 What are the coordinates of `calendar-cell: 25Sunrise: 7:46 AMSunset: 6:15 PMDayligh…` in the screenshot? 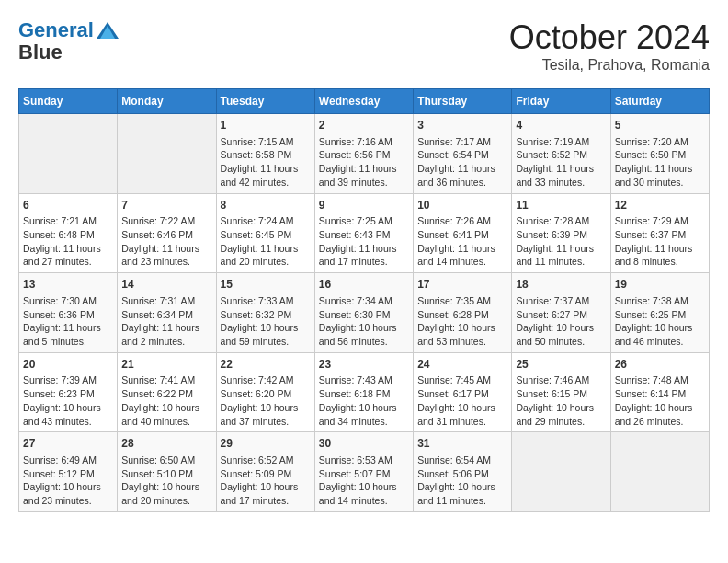 It's located at (561, 392).